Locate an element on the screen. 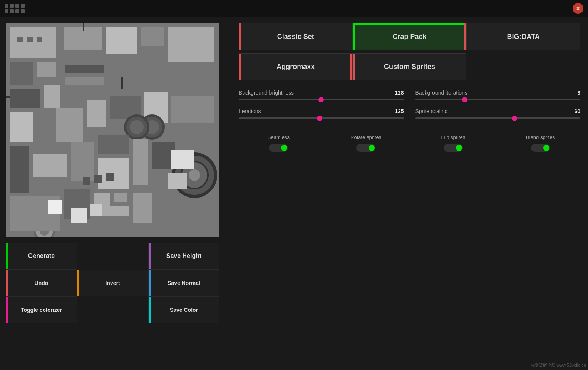  blend-sprites-toggle is located at coordinates (541, 148).